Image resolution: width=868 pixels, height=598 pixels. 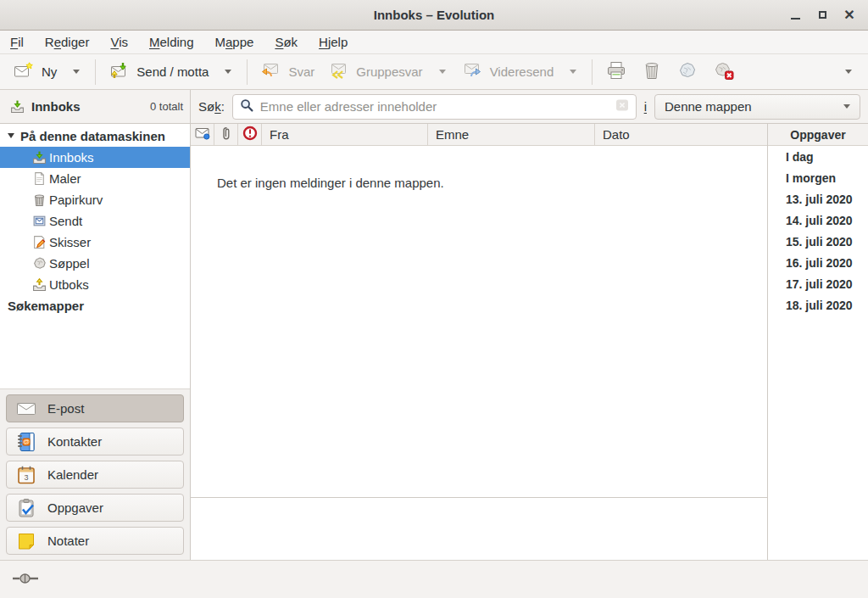 What do you see at coordinates (512, 134) in the screenshot?
I see `column-subject: Emne` at bounding box center [512, 134].